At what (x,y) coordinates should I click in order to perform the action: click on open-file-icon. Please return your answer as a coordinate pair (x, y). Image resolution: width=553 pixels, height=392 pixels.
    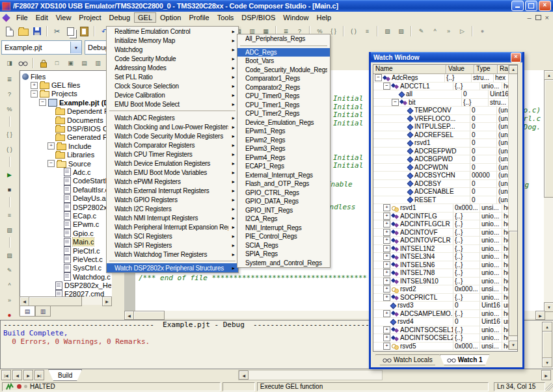
    Looking at the image, I should click on (23, 31).